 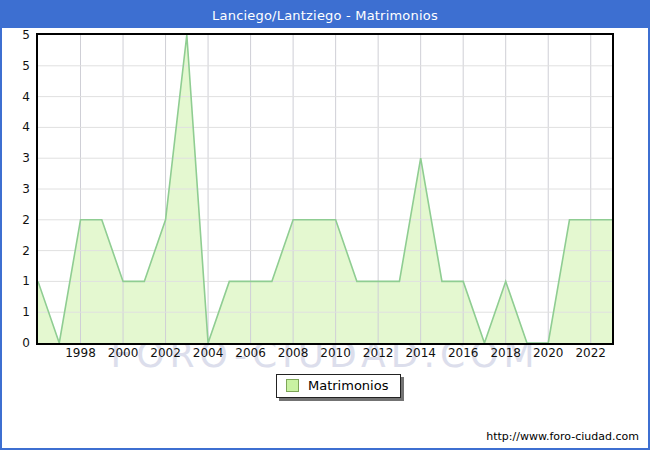 I want to click on x-axis-tick-label: 2010, so click(x=336, y=353).